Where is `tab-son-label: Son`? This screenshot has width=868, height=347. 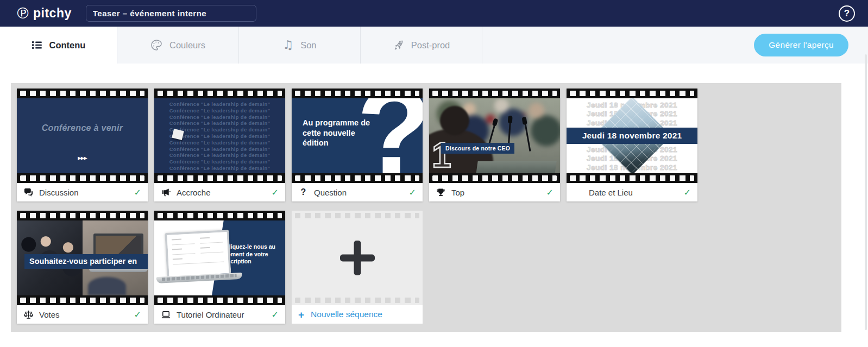
tab-son-label: Son is located at coordinates (309, 46).